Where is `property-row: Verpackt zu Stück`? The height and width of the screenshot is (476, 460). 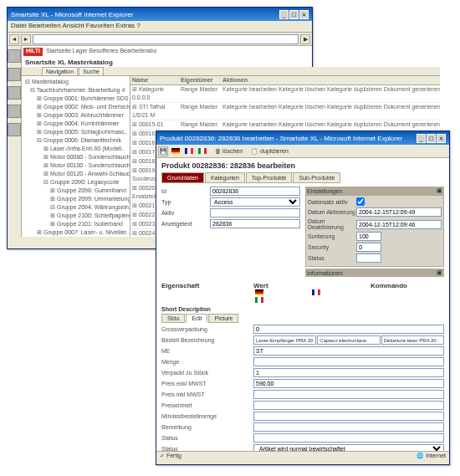
property-row: Verpackt zu Stück is located at coordinates (303, 373).